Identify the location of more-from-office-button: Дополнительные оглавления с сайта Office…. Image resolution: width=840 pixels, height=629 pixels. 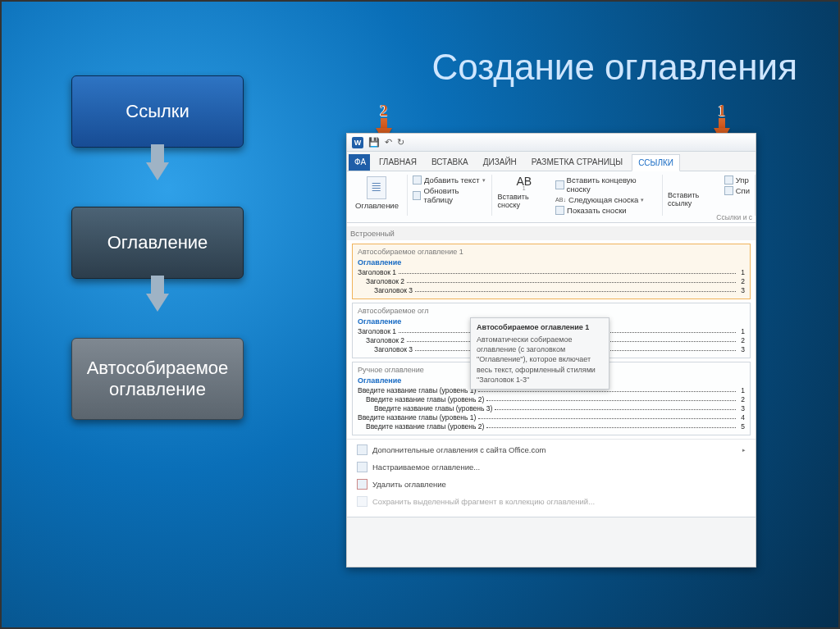
(551, 449).